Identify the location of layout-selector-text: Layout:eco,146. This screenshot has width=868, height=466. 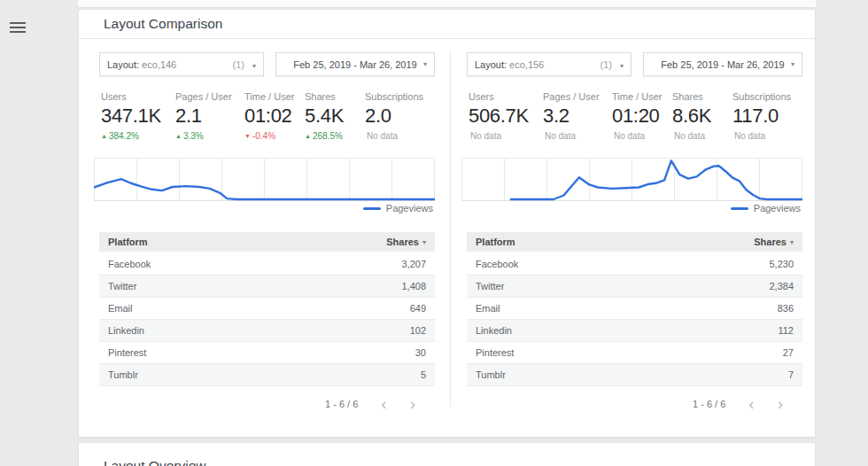
(142, 65).